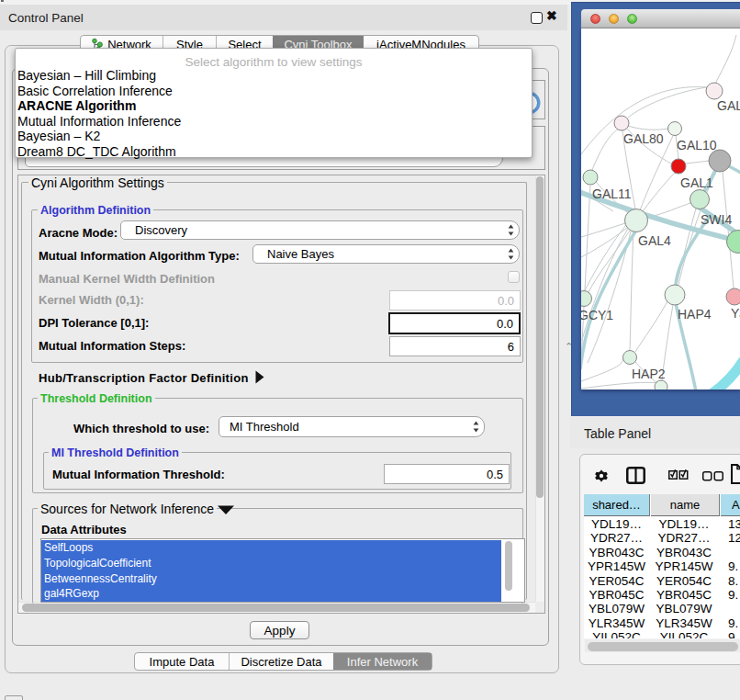  Describe the element at coordinates (644, 139) in the screenshot. I see `svg-text: GAL80` at that location.